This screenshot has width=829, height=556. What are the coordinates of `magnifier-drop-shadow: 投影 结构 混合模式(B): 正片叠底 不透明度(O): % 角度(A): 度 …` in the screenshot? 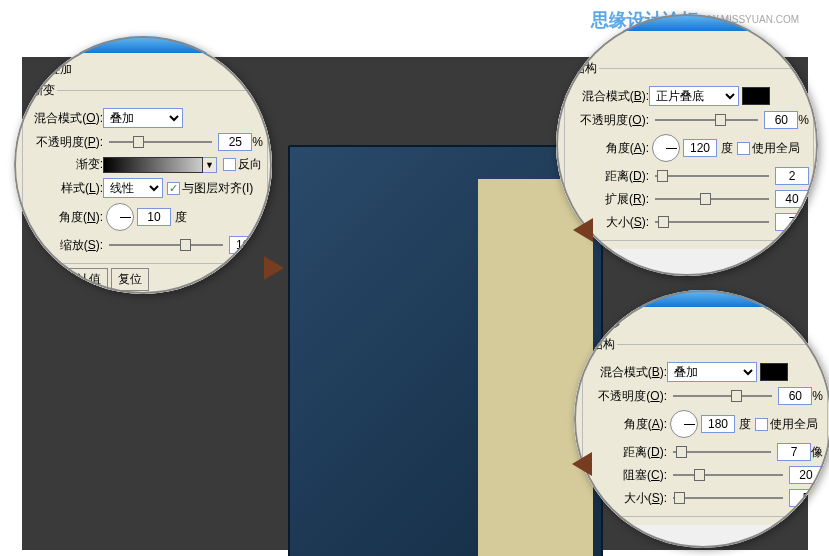 It's located at (687, 145).